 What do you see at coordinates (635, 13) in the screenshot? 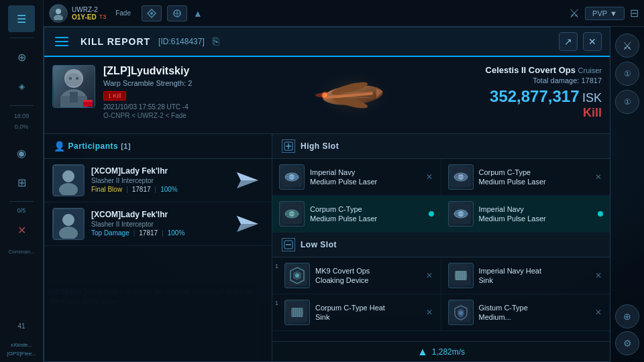
I see `topbar-filter-icon: ⊟` at bounding box center [635, 13].